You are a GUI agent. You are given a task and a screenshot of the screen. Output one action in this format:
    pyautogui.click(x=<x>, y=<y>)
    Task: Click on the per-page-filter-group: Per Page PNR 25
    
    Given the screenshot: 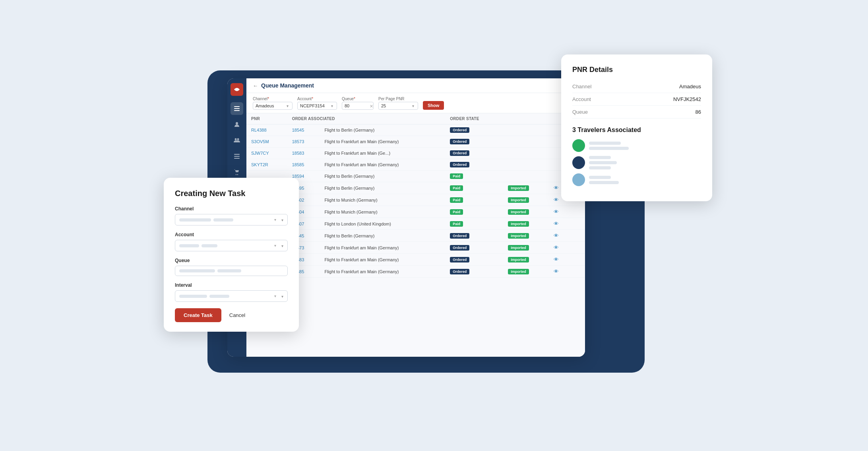 What is the action you would take?
    pyautogui.click(x=398, y=103)
    